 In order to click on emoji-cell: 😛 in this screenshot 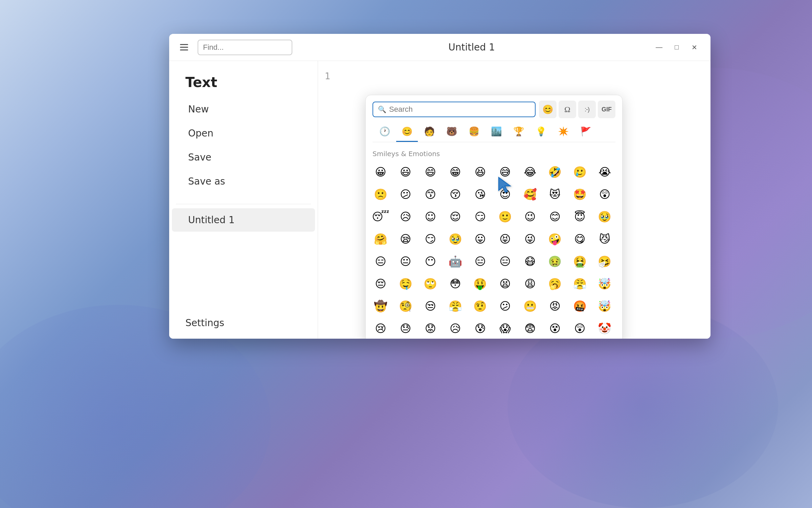, I will do `click(480, 239)`.